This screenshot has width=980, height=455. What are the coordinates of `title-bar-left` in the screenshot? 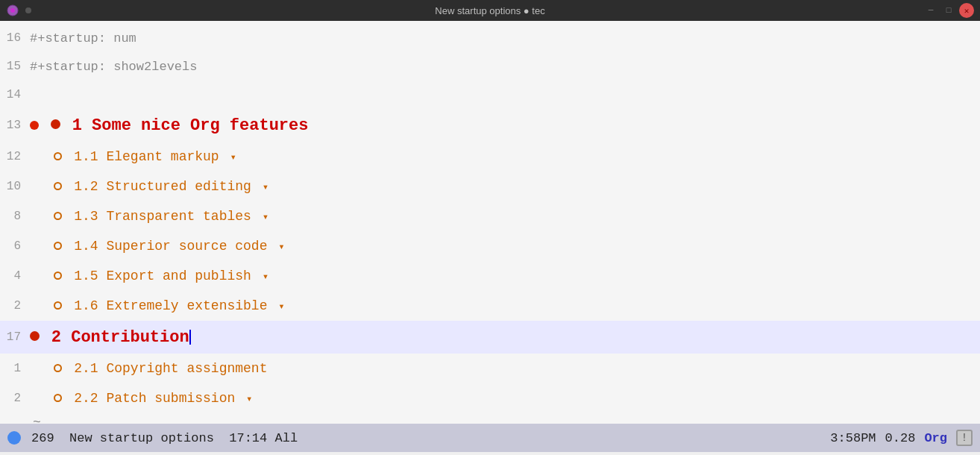 It's located at (19, 10).